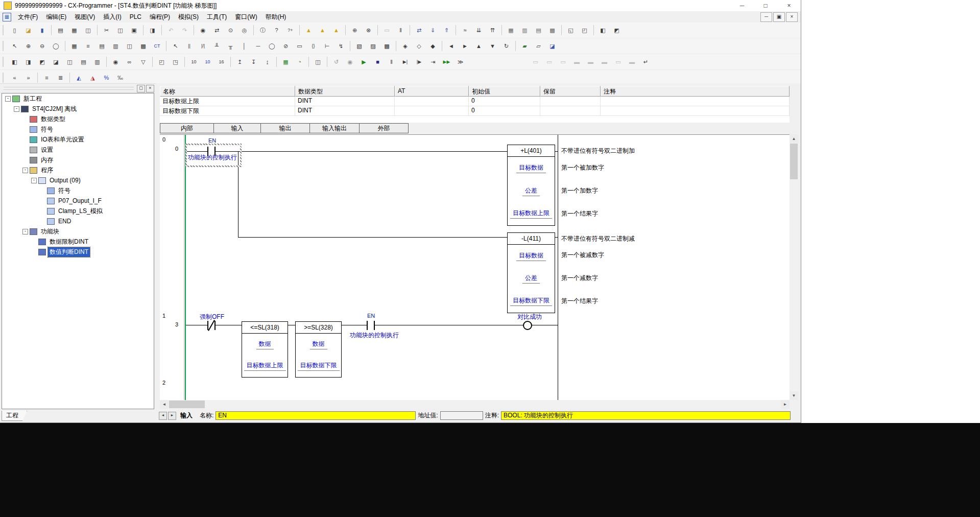  What do you see at coordinates (341, 46) in the screenshot?
I see `erase-tool-button: ↯` at bounding box center [341, 46].